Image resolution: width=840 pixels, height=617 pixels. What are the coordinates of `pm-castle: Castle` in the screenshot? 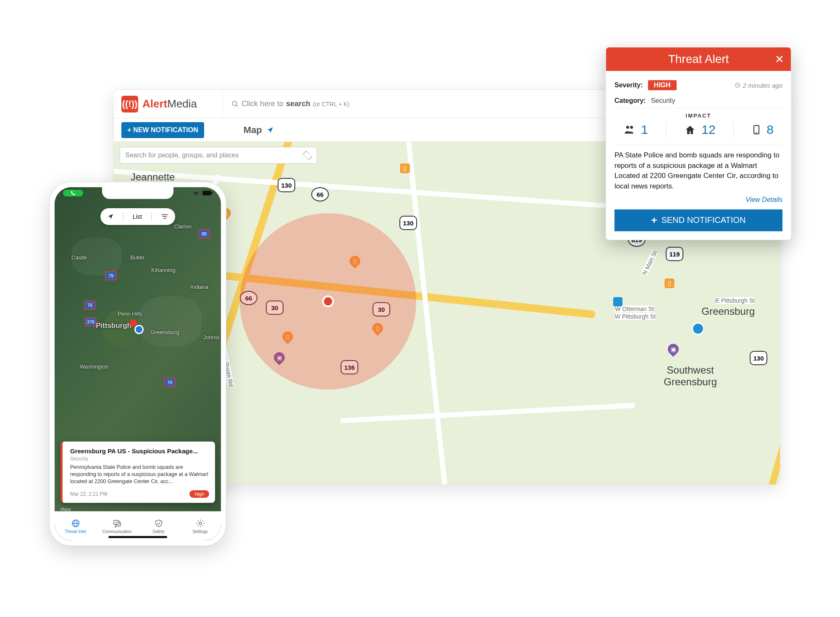 It's located at (79, 258).